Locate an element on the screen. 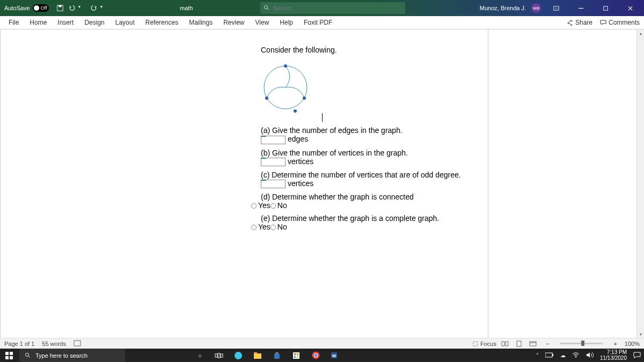 The image size is (644, 362). status-bar: Page 1 of 1 55 words Focus − + 100% is located at coordinates (322, 343).